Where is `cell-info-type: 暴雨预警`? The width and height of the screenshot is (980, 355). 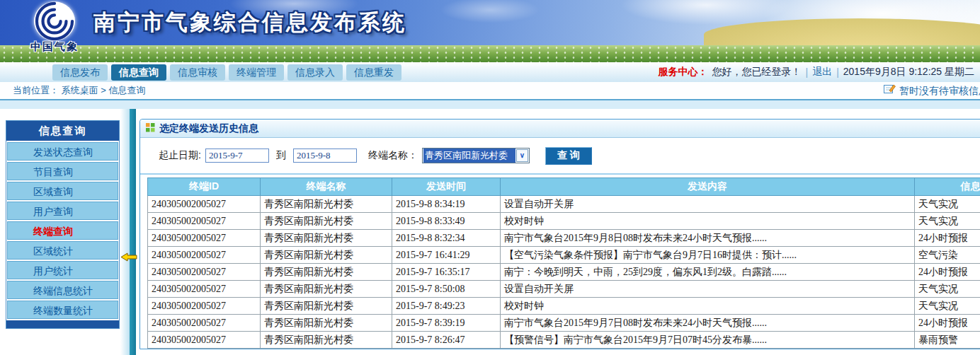 cell-info-type: 暴雨预警 is located at coordinates (947, 340).